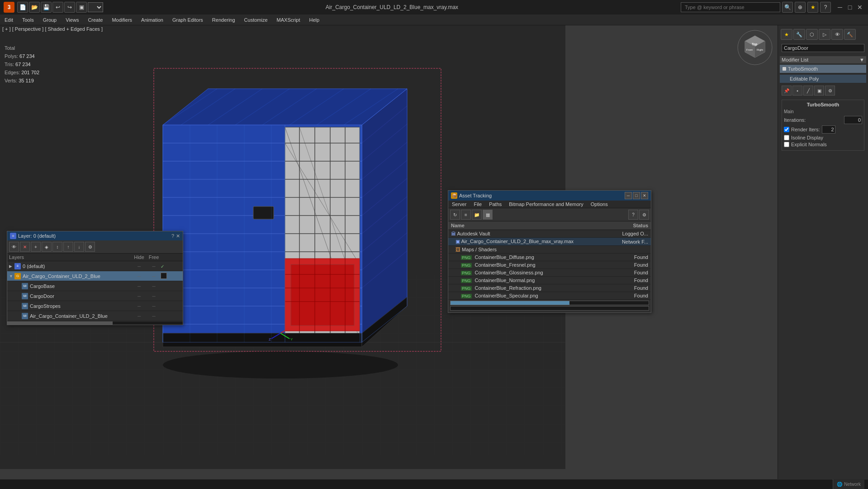 Image resolution: width=868 pixels, height=489 pixels. I want to click on isoline-checkbox, so click(787, 138).